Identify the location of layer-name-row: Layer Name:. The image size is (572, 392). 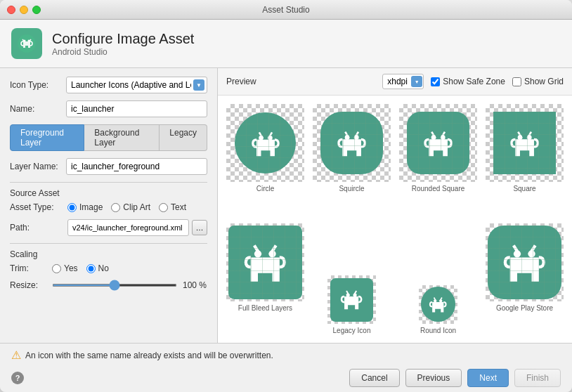
(108, 166).